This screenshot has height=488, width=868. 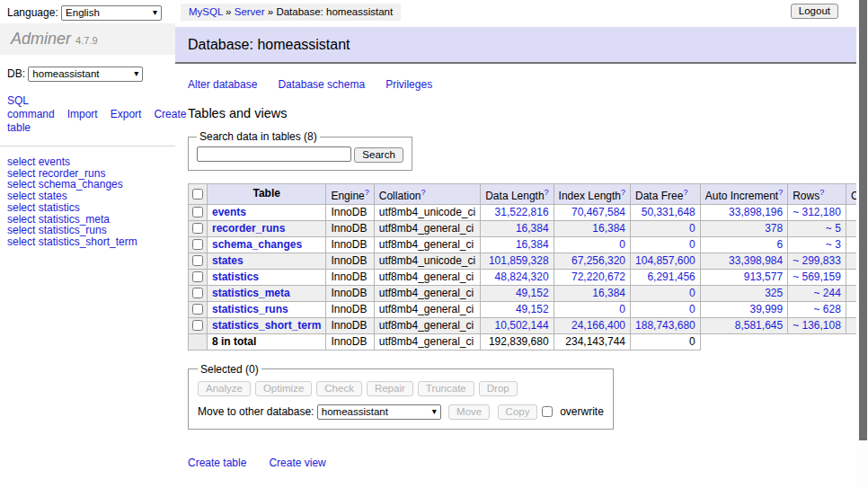 I want to click on optimize-button: Optimize, so click(x=284, y=388).